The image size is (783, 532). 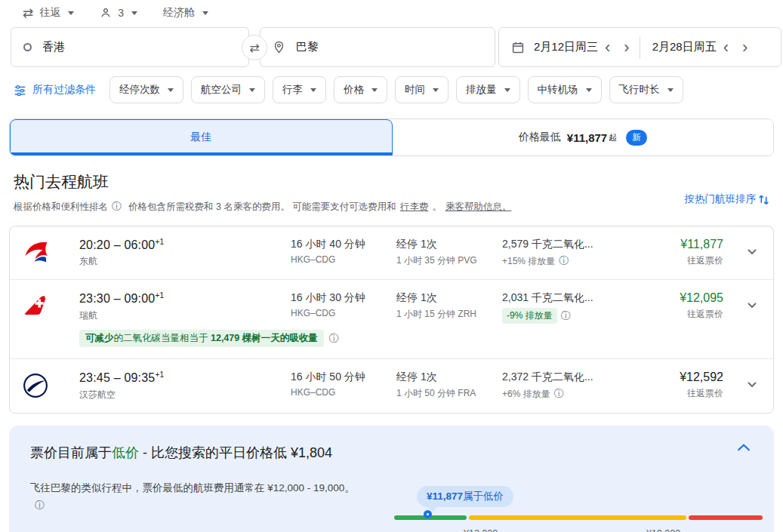 What do you see at coordinates (764, 199) in the screenshot?
I see `sort-arrows-icon` at bounding box center [764, 199].